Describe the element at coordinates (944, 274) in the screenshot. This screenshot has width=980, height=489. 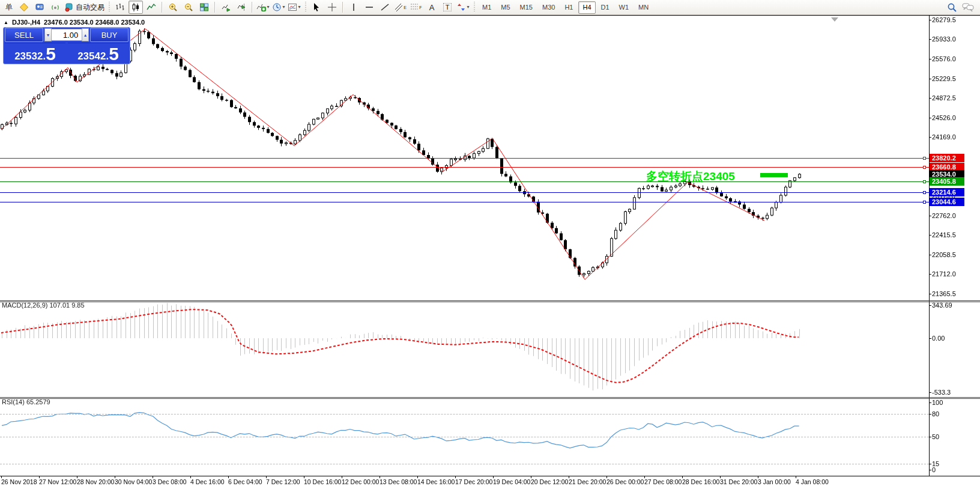
I see `price-axis-label: 21712.0` at that location.